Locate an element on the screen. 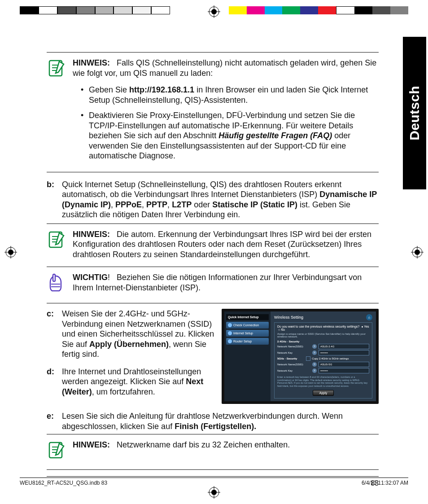 The width and height of the screenshot is (428, 504). step-text: Quick Internet Setup (Schnelleinstellung… is located at coordinates (220, 200).